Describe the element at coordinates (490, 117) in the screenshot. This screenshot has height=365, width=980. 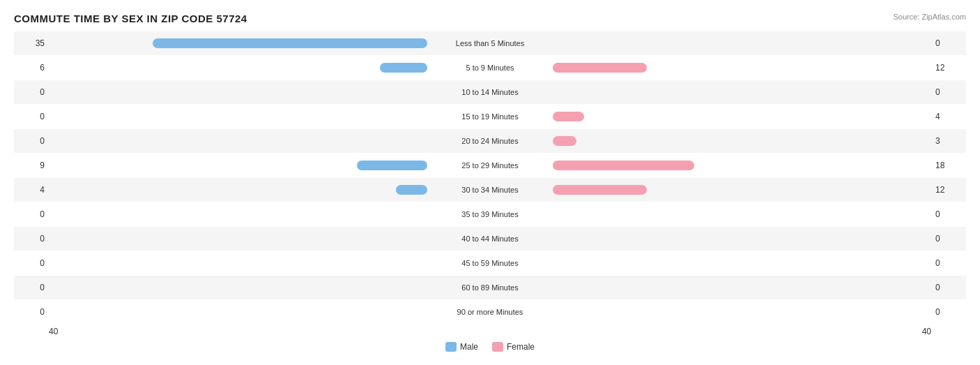
I see `bar-row: 15 to 19 Minutes` at that location.